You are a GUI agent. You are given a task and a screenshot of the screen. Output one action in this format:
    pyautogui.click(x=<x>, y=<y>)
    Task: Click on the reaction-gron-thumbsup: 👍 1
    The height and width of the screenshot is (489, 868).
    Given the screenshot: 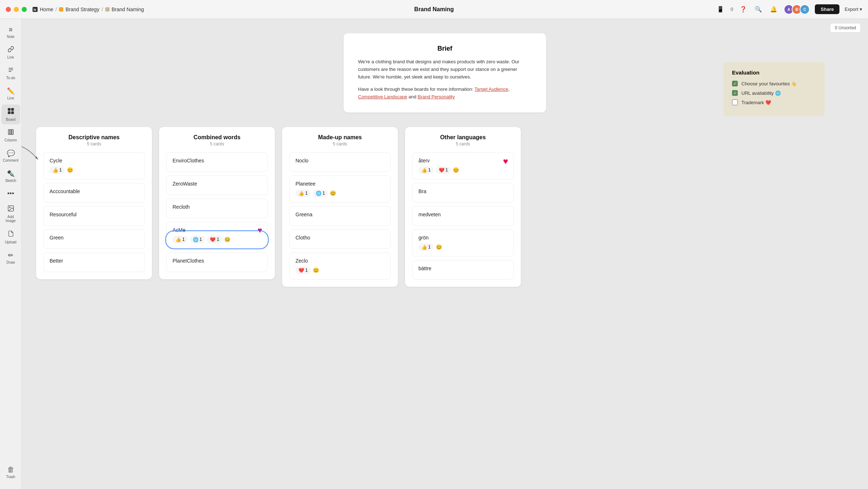 What is the action you would take?
    pyautogui.click(x=426, y=247)
    